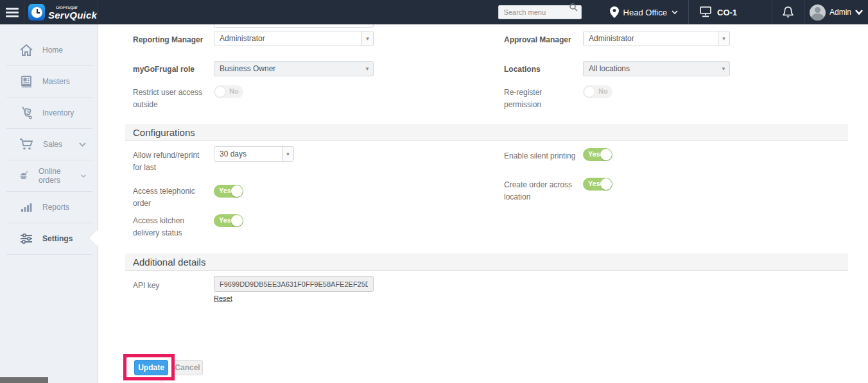 Image resolution: width=868 pixels, height=383 pixels. I want to click on sidebar-item-label: Reports, so click(56, 207).